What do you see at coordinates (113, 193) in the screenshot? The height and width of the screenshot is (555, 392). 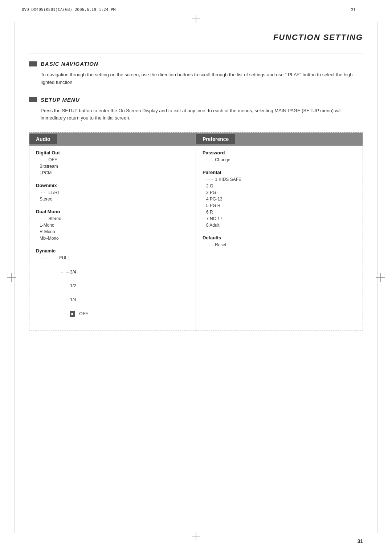 I see `downmix-item: Downmix ····· LT/RT Stereo` at bounding box center [113, 193].